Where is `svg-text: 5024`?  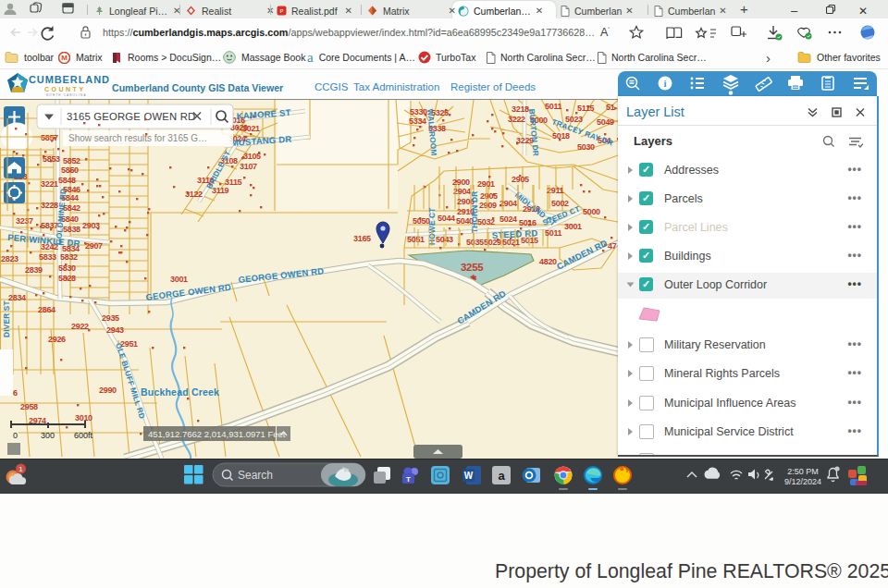
svg-text: 5024 is located at coordinates (509, 219).